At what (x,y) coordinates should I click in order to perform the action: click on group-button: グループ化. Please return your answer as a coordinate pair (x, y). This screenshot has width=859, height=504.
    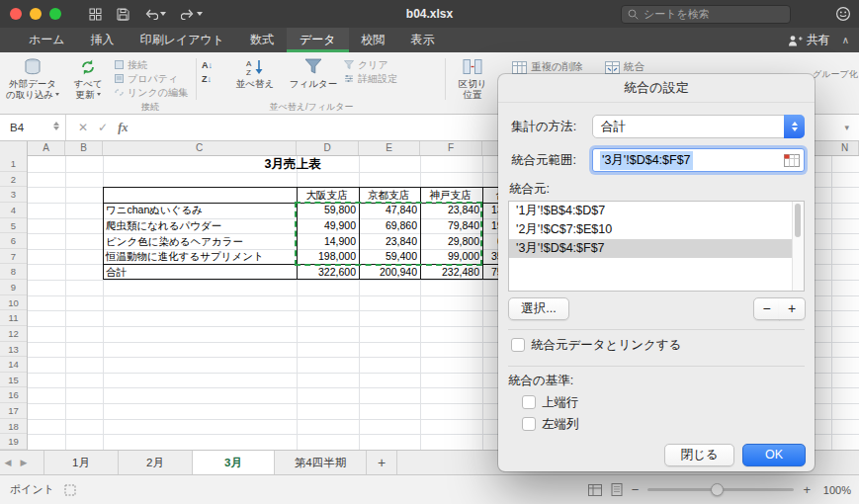
    Looking at the image, I should click on (836, 75).